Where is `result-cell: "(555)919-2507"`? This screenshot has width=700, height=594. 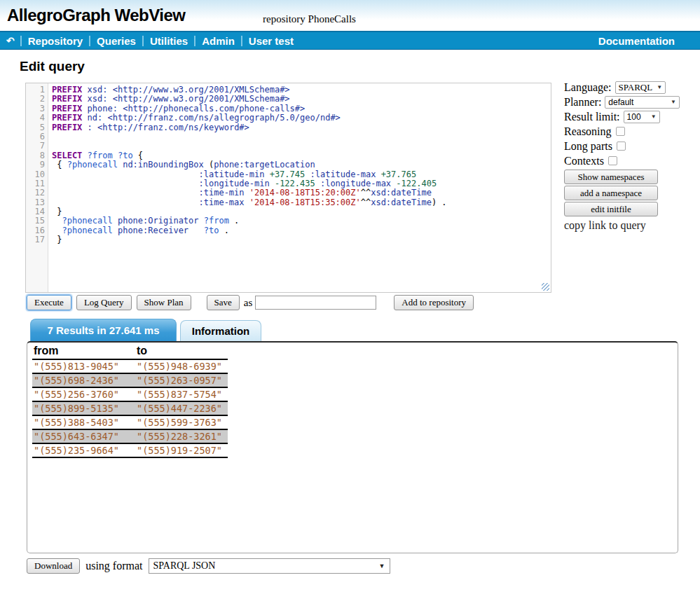
result-cell: "(555)919-2507" is located at coordinates (181, 450).